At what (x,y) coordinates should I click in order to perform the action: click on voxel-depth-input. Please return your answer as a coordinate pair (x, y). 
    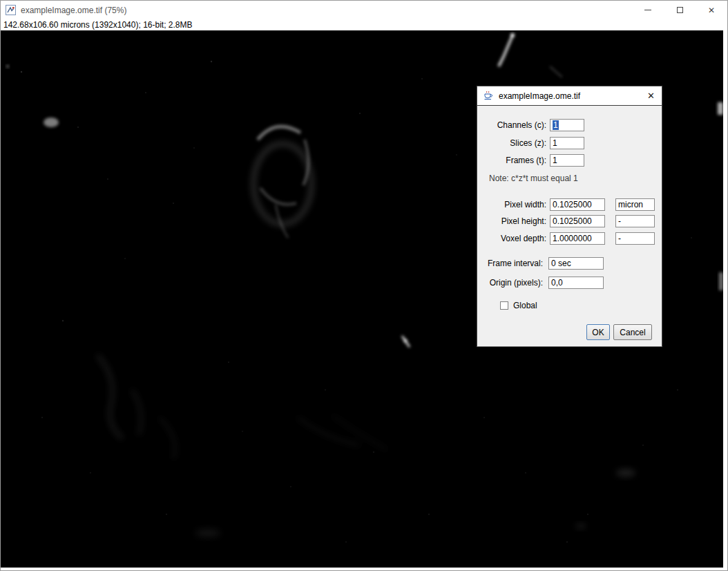
    Looking at the image, I should click on (577, 238).